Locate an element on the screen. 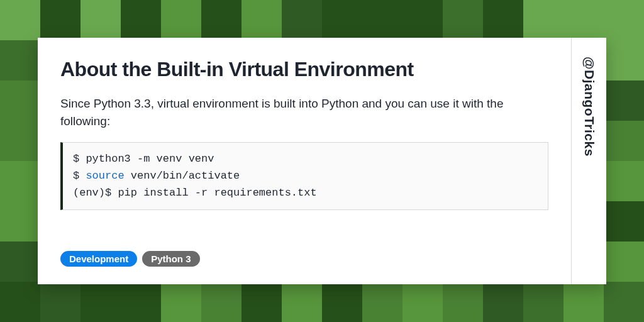 This screenshot has width=644, height=322. code-line-3: (env)$ pip install -r requirements.txt is located at coordinates (195, 192).